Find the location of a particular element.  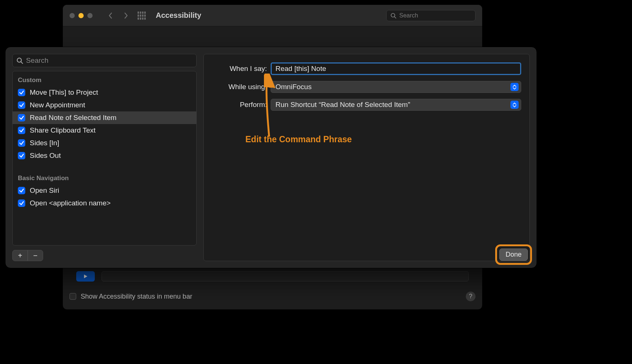

command-label: Open Siri is located at coordinates (45, 191).